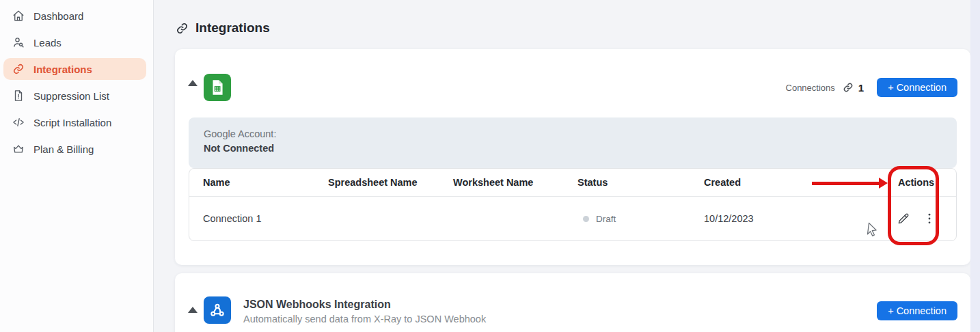  Describe the element at coordinates (223, 28) in the screenshot. I see `page-header: Integrations` at that location.